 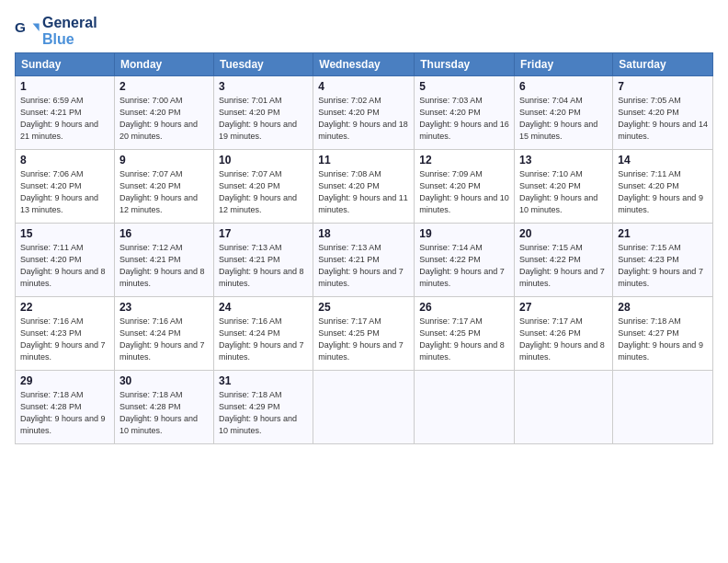 I want to click on day-of-week-header: Friday, so click(x=564, y=64).